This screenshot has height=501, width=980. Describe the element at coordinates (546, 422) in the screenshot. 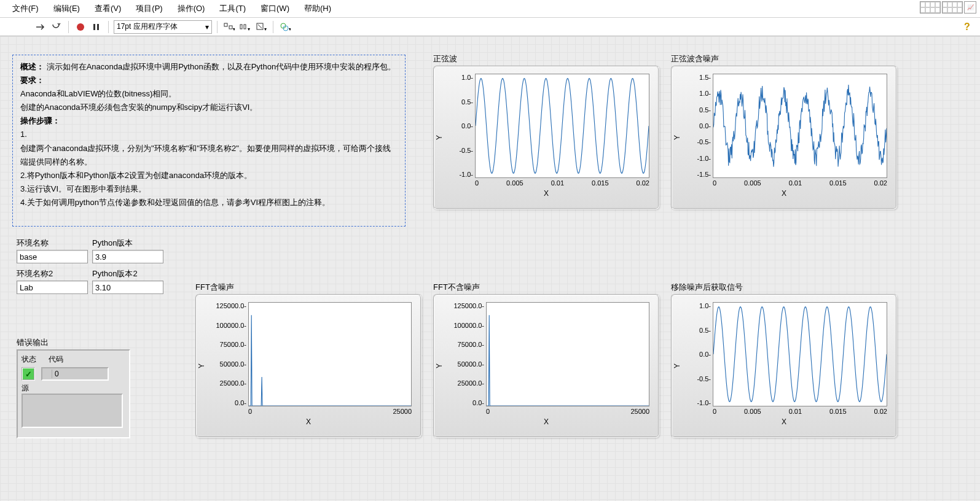

I see `graph-4-xlabel: X` at that location.